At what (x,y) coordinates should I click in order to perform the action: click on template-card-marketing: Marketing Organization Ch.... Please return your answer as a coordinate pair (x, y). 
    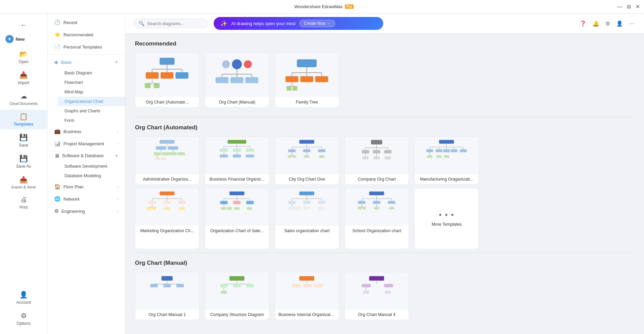
    Looking at the image, I should click on (167, 219).